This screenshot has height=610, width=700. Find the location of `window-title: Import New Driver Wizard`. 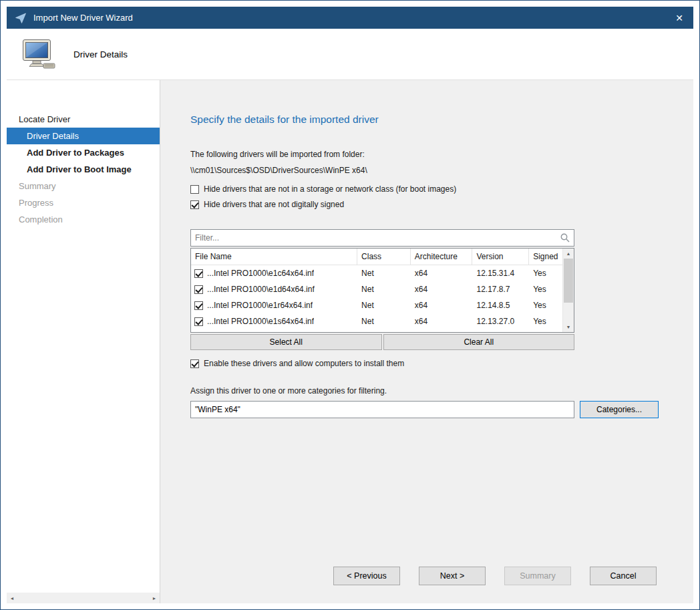

window-title: Import New Driver Wizard is located at coordinates (83, 17).